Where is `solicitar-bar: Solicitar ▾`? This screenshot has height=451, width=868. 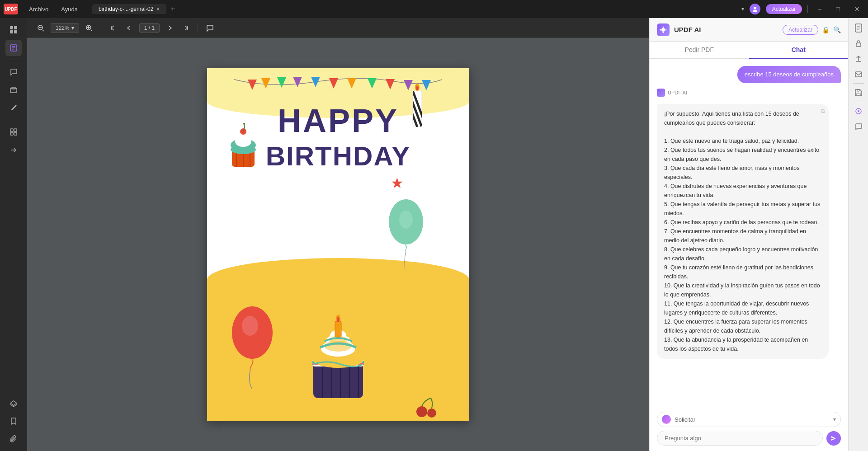
solicitar-bar: Solicitar ▾ is located at coordinates (749, 419).